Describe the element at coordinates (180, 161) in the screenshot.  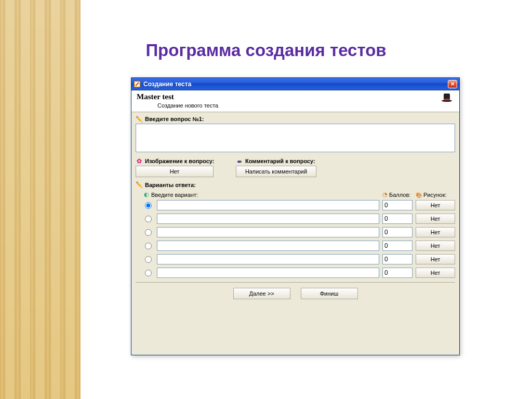
I see `image-section-label: Изображение к вопросу:` at that location.